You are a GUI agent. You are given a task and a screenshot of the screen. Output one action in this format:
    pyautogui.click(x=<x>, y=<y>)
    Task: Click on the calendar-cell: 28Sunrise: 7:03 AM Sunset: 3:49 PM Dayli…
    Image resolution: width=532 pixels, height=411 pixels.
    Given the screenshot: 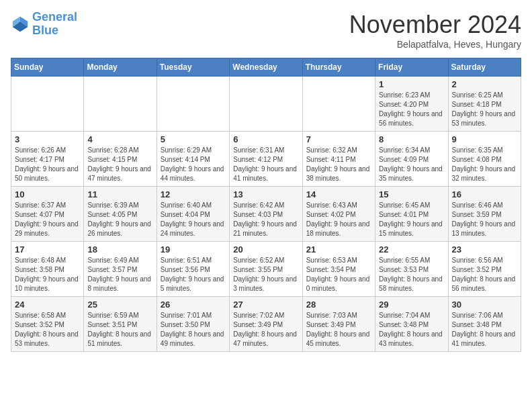 What is the action you would take?
    pyautogui.click(x=339, y=324)
    